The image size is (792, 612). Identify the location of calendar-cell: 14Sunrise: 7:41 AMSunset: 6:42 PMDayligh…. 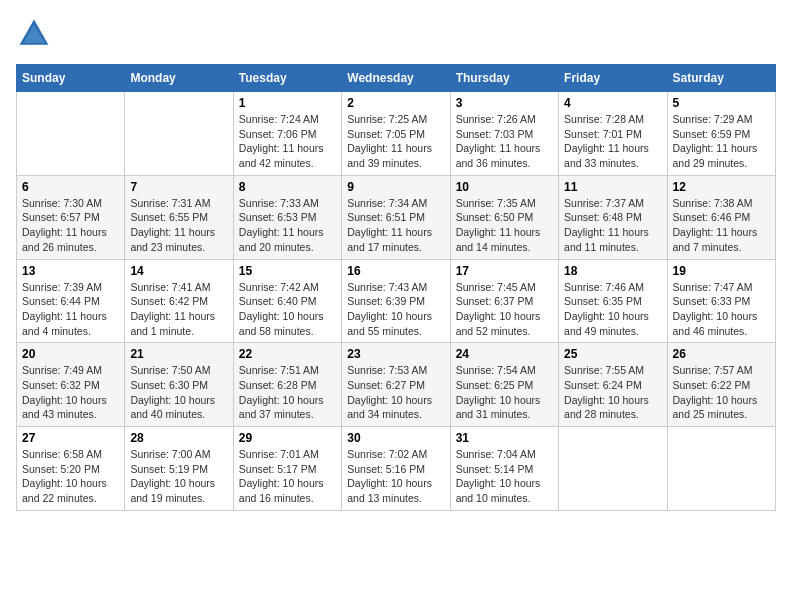
(179, 301).